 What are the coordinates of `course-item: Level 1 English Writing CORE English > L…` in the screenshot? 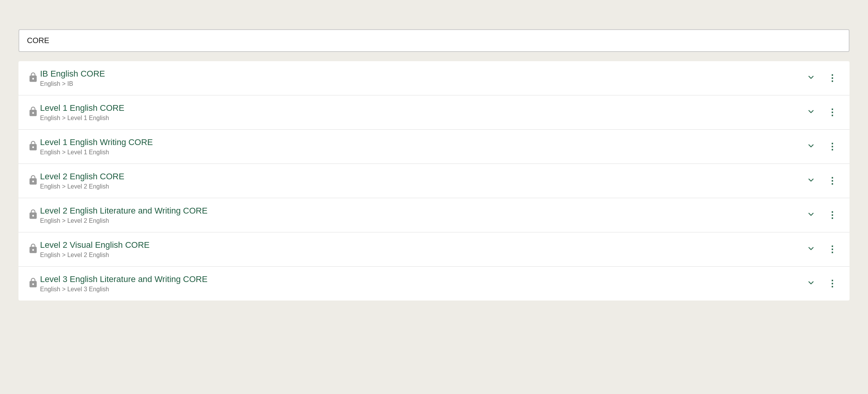 It's located at (434, 147).